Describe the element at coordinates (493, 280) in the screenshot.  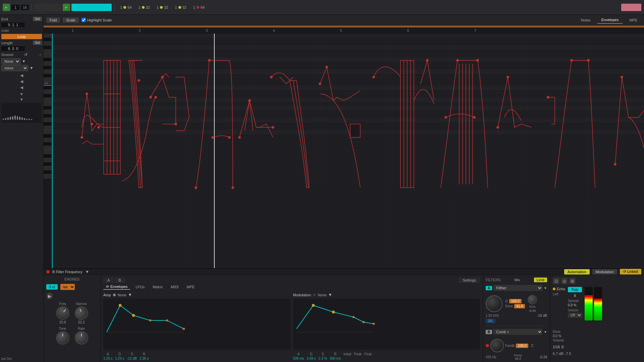
I see `filters-title: Filters` at that location.